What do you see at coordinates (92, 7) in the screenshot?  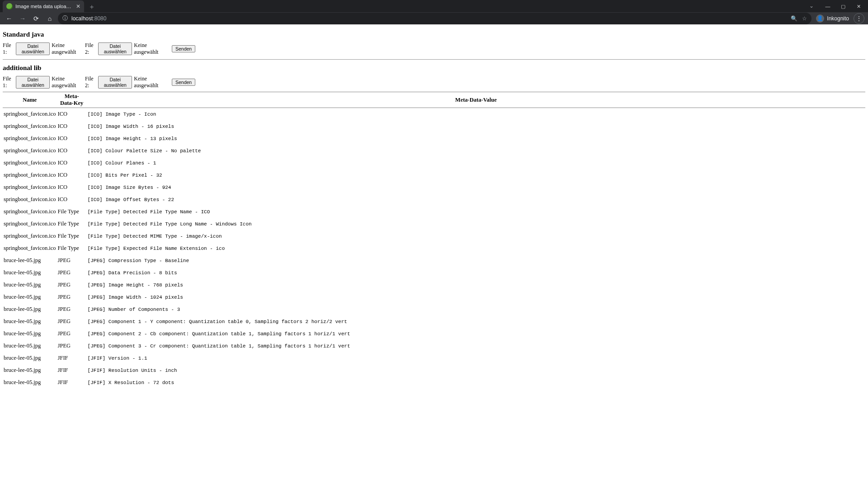 I see `new-tab-button: +` at bounding box center [92, 7].